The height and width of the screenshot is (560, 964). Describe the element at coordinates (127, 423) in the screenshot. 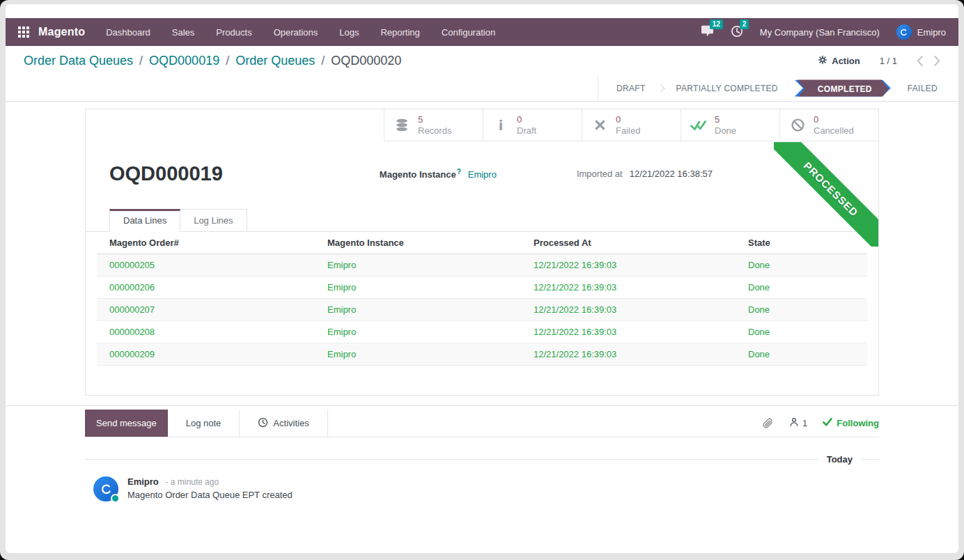

I see `send-message-button: Send message` at that location.